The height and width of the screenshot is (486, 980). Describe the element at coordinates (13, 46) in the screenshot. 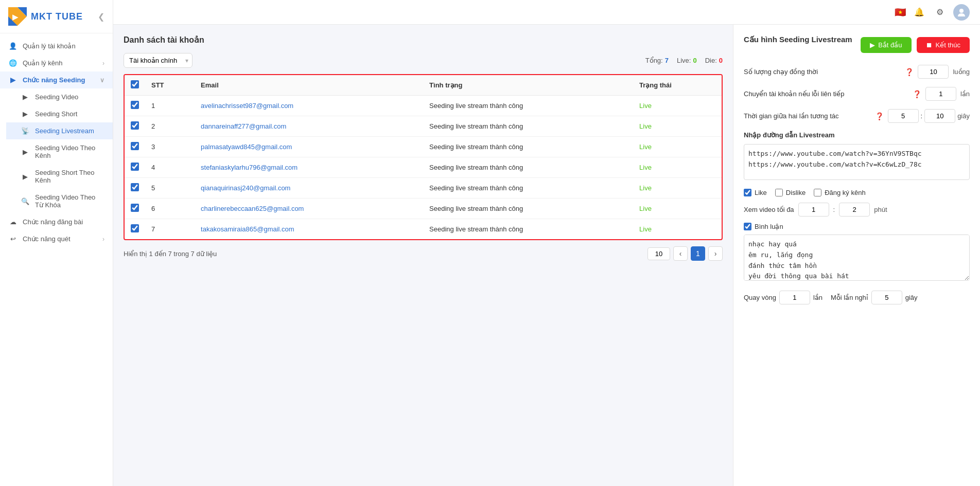

I see `user-icon: 👤` at that location.